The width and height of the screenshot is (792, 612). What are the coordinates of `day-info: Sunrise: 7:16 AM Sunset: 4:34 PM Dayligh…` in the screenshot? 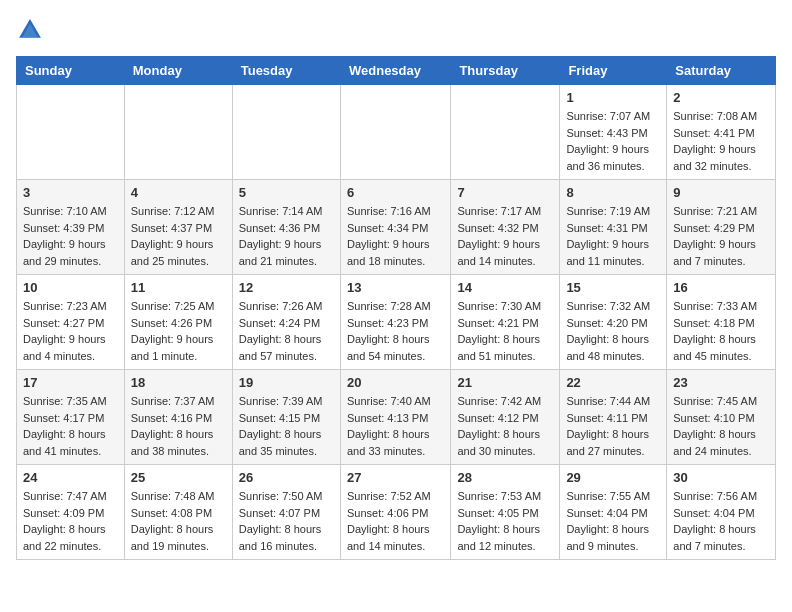 It's located at (396, 236).